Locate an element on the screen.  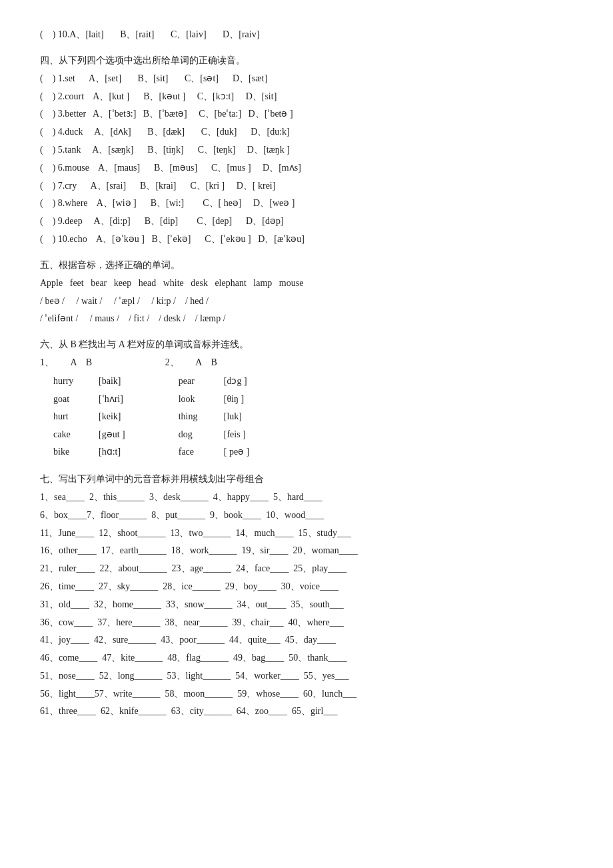
word: look is located at coordinates (196, 400).